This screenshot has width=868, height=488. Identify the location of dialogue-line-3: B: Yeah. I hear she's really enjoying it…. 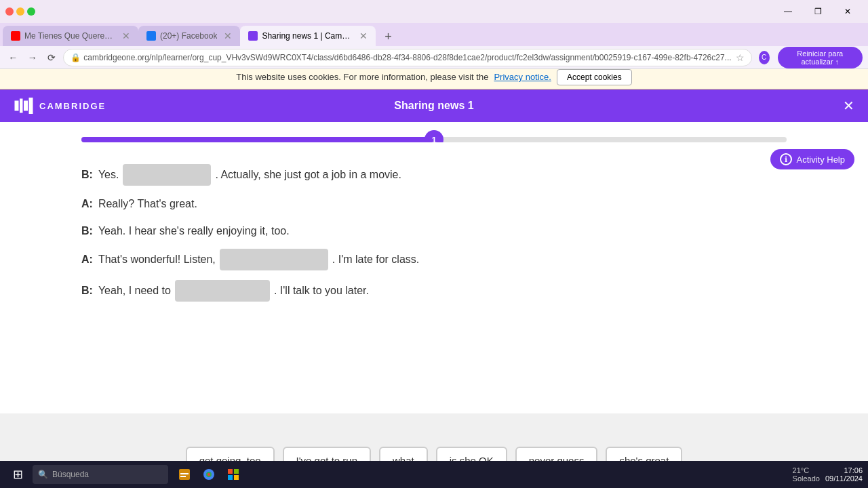
(434, 231).